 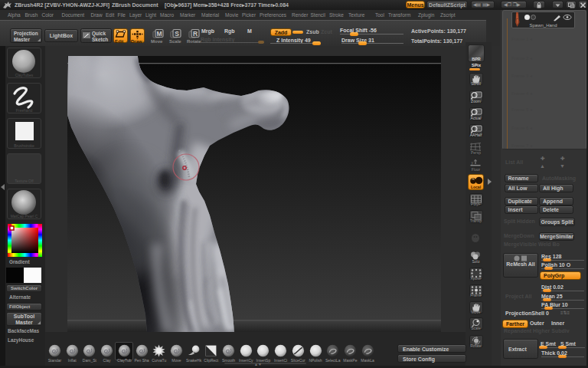 I want to click on svg-text: M, so click(x=159, y=34).